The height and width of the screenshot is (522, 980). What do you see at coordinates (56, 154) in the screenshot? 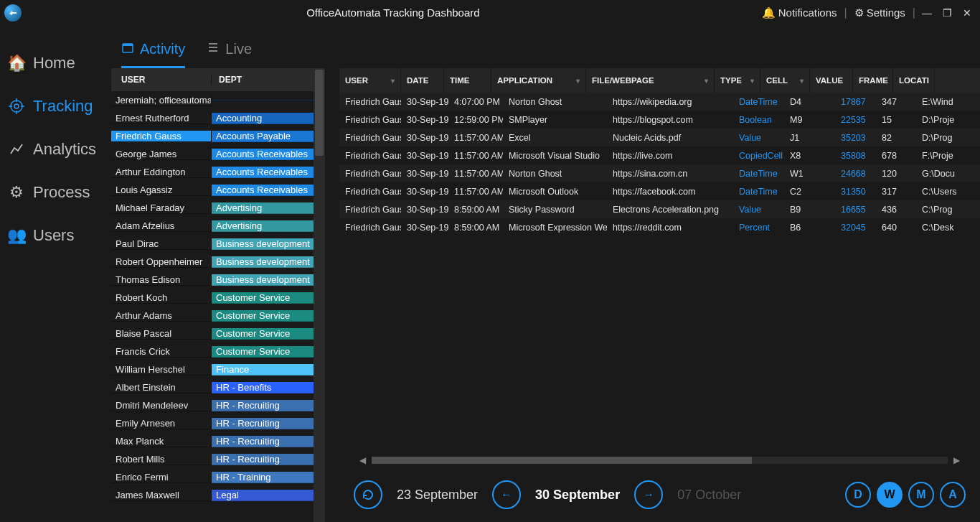
I see `sidebar-item-analytics: Analytics` at bounding box center [56, 154].